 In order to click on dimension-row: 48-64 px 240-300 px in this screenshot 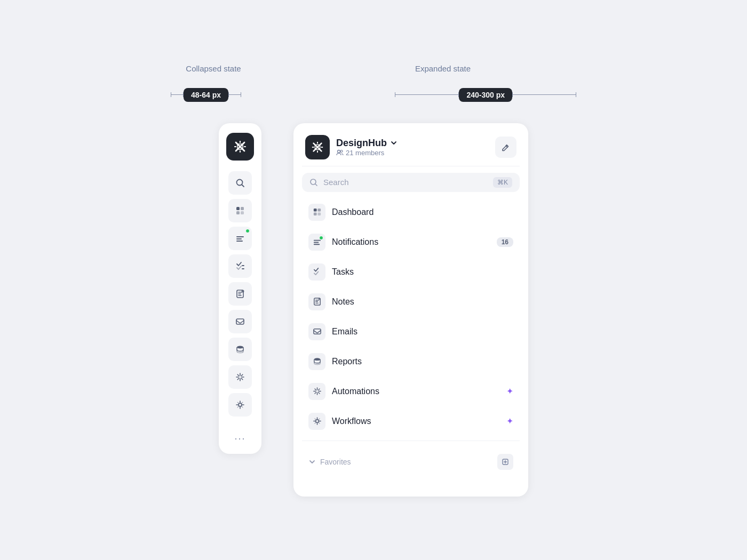, I will do `click(374, 95)`.